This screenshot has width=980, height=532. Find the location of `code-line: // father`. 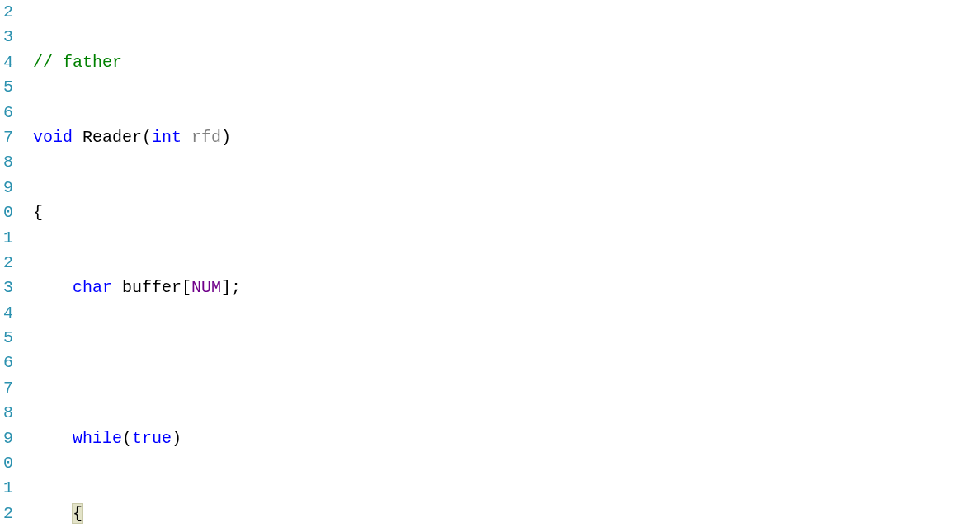

code-line: // father is located at coordinates (506, 63).